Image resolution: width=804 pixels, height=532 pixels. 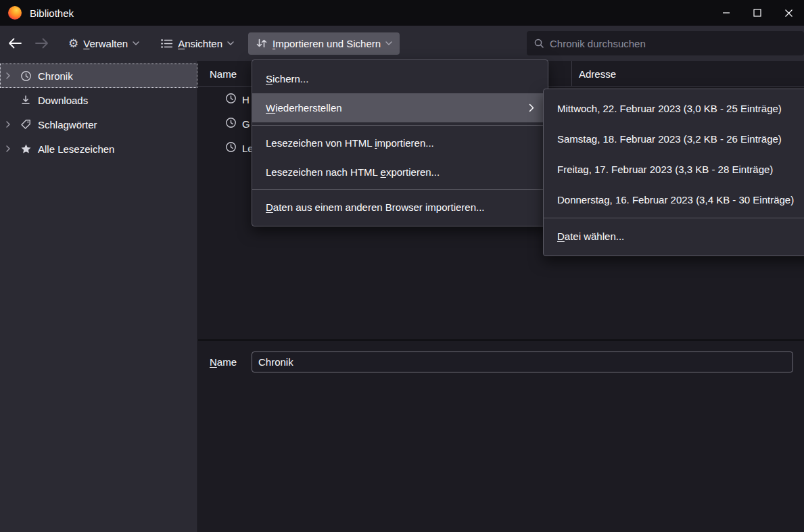 I want to click on submenu-arrow-icon, so click(x=531, y=108).